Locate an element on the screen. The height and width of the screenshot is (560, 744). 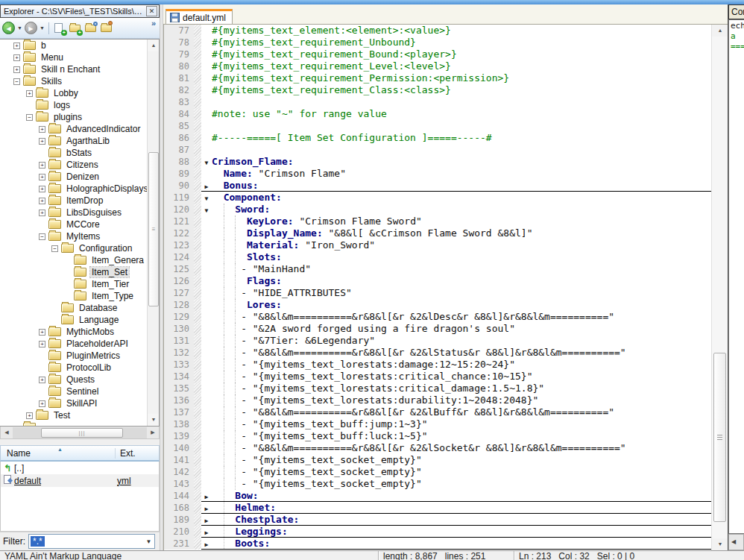
scroll-left-icon: ◀ is located at coordinates (7, 432).